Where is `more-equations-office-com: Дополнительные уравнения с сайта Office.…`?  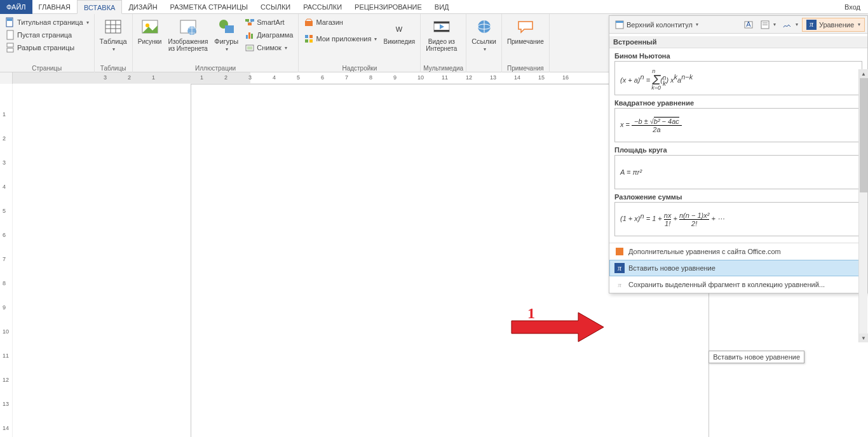
more-equations-office-com: Дополнительные уравнения с сайта Office.… is located at coordinates (738, 252).